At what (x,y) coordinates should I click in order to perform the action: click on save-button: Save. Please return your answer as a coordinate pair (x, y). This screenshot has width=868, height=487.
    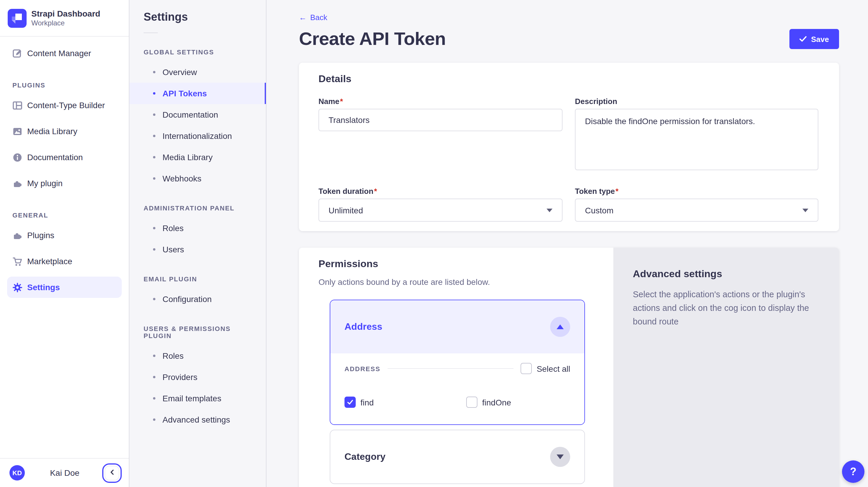
    Looking at the image, I should click on (814, 39).